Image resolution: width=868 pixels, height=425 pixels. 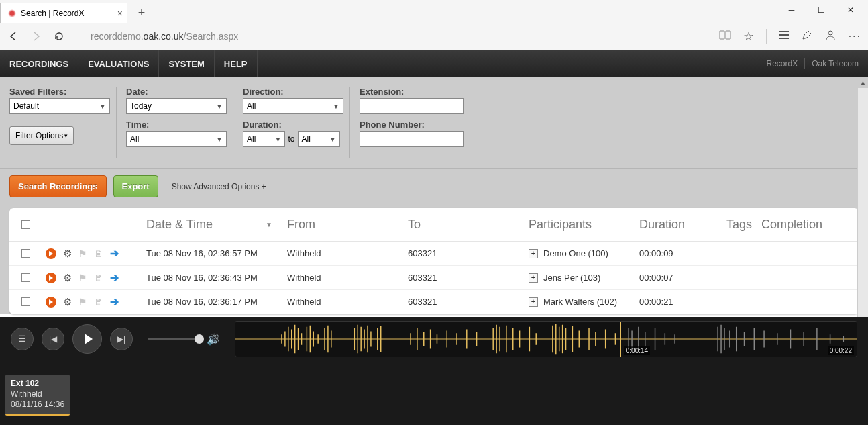 I want to click on page-scrollbar: ▲, so click(x=863, y=197).